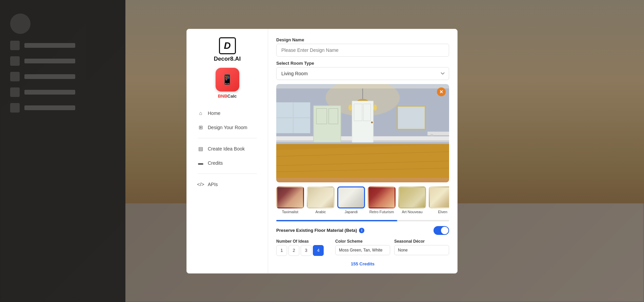 The image size is (644, 302). What do you see at coordinates (227, 79) in the screenshot?
I see `bnb-icon: 📱` at bounding box center [227, 79].